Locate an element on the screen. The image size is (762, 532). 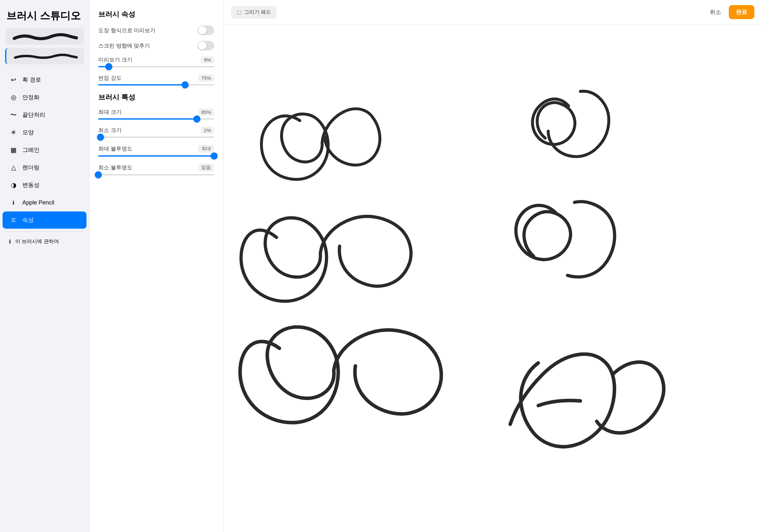
screen-orient-row: 스크린 방향에 맞추기 is located at coordinates (156, 46).